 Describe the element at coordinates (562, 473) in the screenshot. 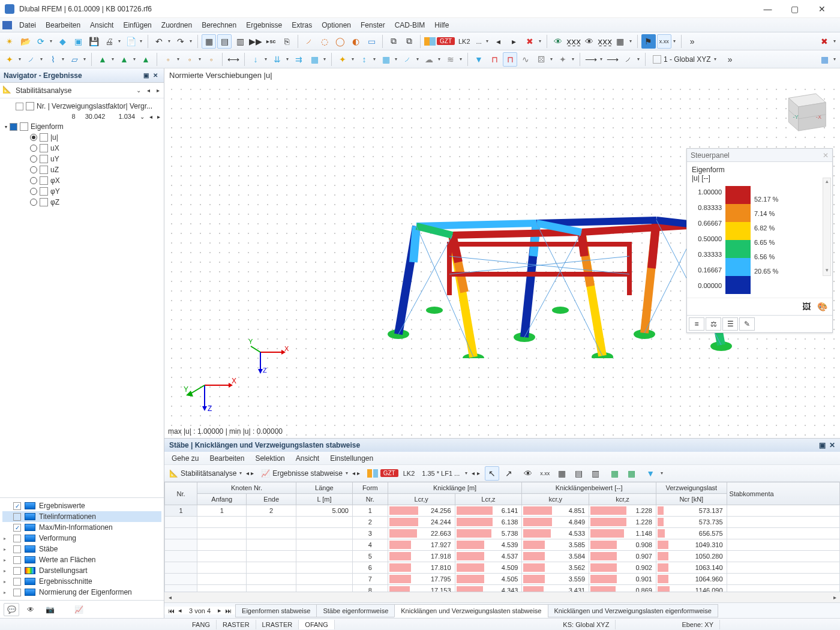

I see `tool-grid1-icon: ▦` at that location.